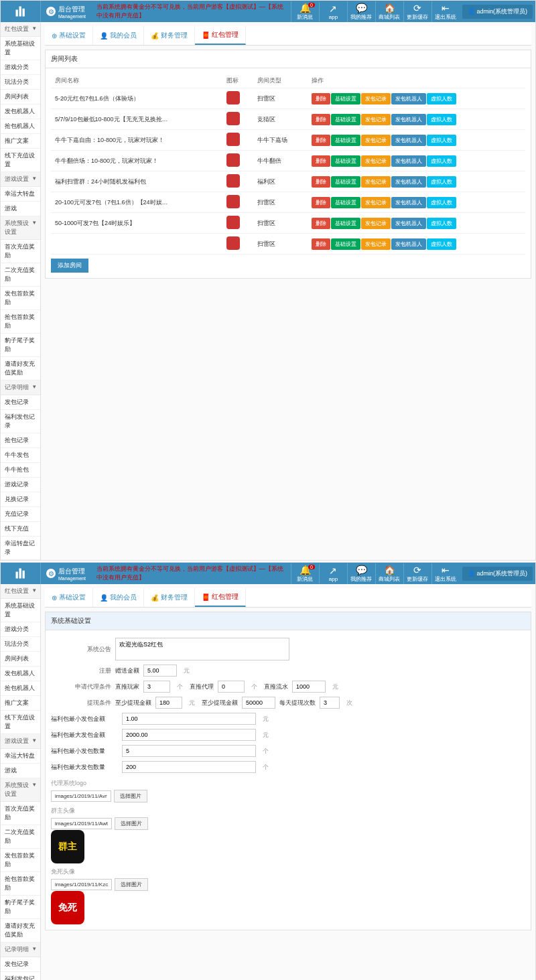  What do you see at coordinates (20, 485) in the screenshot?
I see `sidebar-item: 游戏记录` at bounding box center [20, 485].